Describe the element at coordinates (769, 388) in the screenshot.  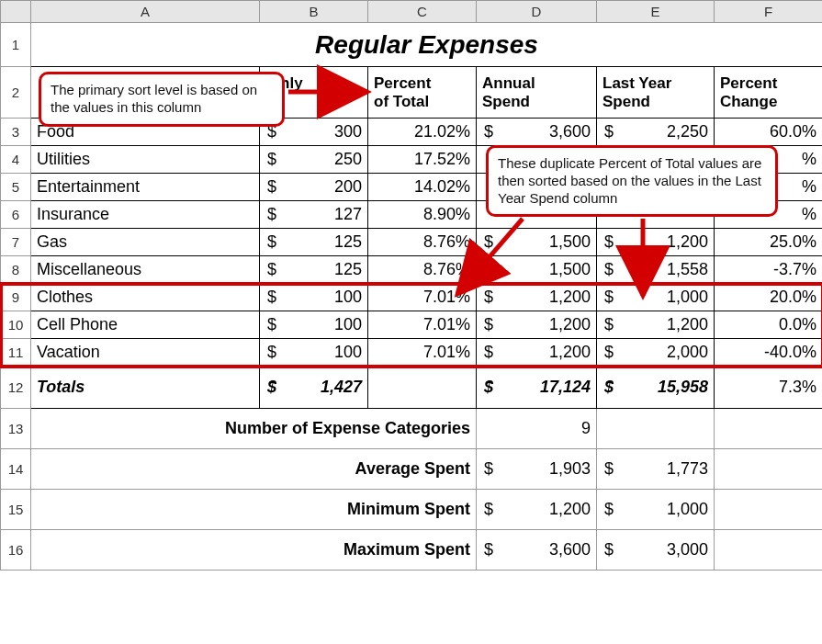
I see `totals-change: 7.3%` at that location.